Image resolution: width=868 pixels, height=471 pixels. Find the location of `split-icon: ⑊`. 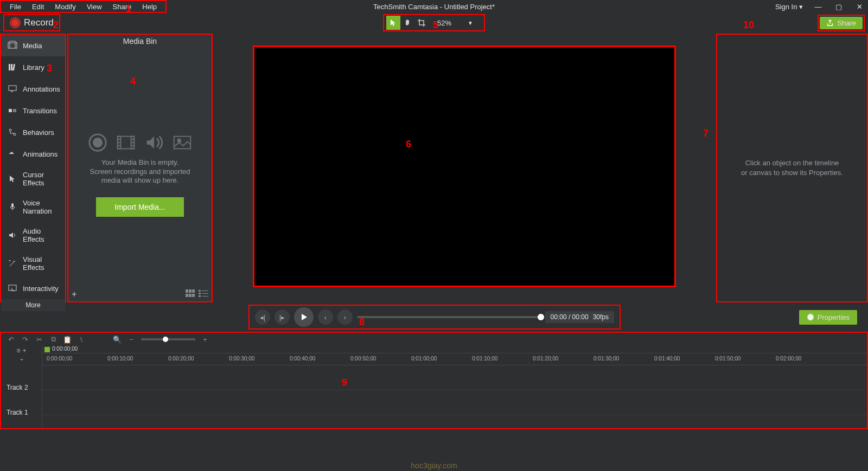

split-icon: ⑊ is located at coordinates (81, 339).